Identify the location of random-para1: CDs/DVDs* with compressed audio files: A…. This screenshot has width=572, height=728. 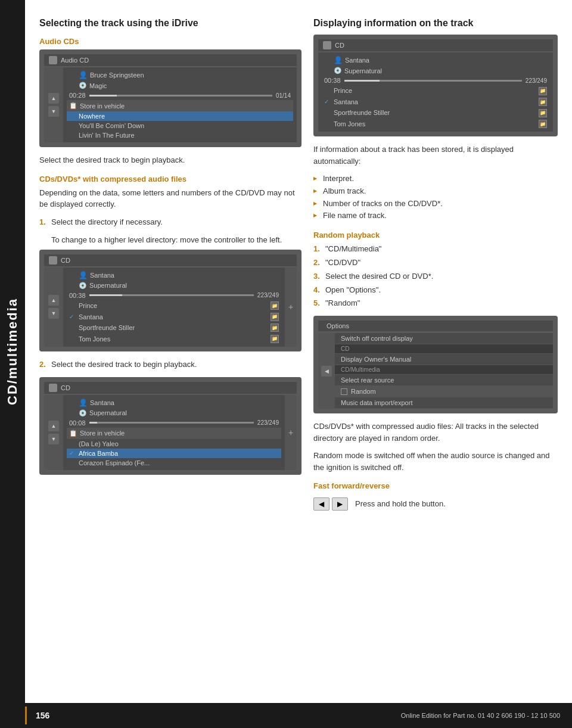
(436, 433).